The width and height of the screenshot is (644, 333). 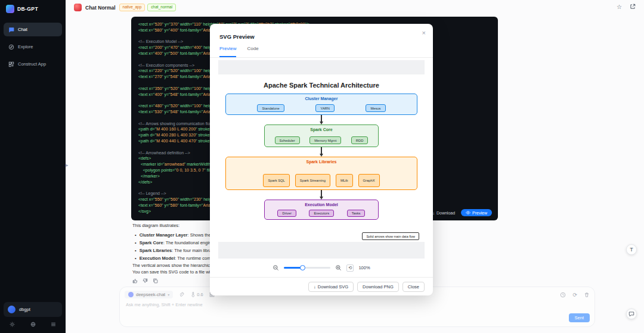 What do you see at coordinates (321, 268) in the screenshot?
I see `zoom-controls: ⟲ 100%` at bounding box center [321, 268].